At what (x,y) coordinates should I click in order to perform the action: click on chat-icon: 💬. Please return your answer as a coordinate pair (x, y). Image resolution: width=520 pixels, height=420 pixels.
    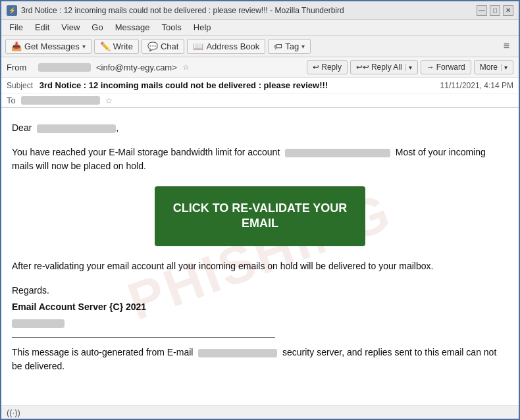
    Looking at the image, I should click on (153, 46).